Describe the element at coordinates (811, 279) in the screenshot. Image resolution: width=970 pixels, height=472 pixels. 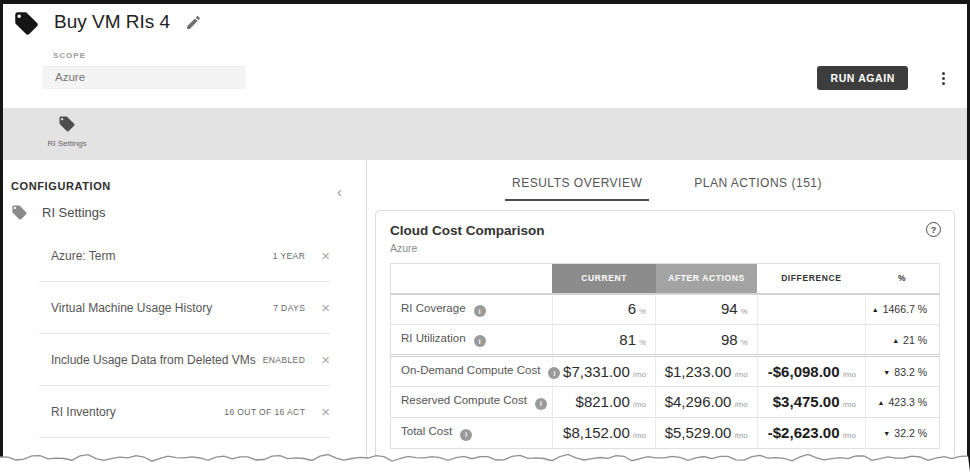
I see `col-header-difference: DIFFERENCE` at that location.